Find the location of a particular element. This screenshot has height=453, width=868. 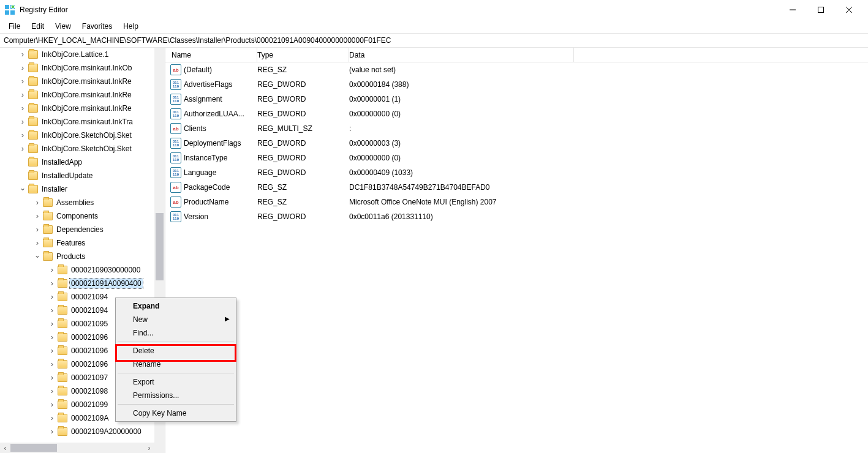

string-value-icon: ab is located at coordinates (176, 202).